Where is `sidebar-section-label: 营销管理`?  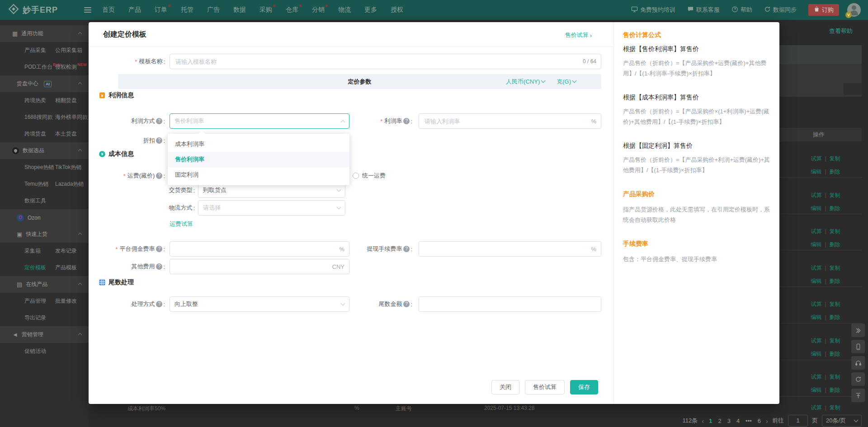 sidebar-section-label: 营销管理 is located at coordinates (33, 334).